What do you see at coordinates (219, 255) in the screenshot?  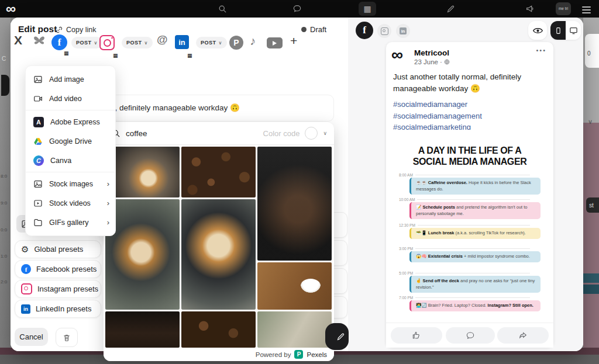 I see `stock-photo-milk-pour` at bounding box center [219, 255].